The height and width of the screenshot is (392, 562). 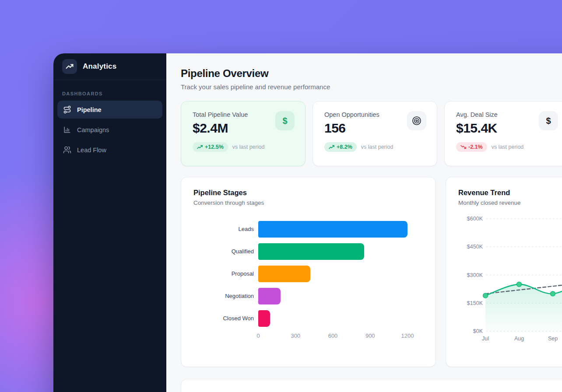 What do you see at coordinates (333, 229) in the screenshot?
I see `bar-leads` at bounding box center [333, 229].